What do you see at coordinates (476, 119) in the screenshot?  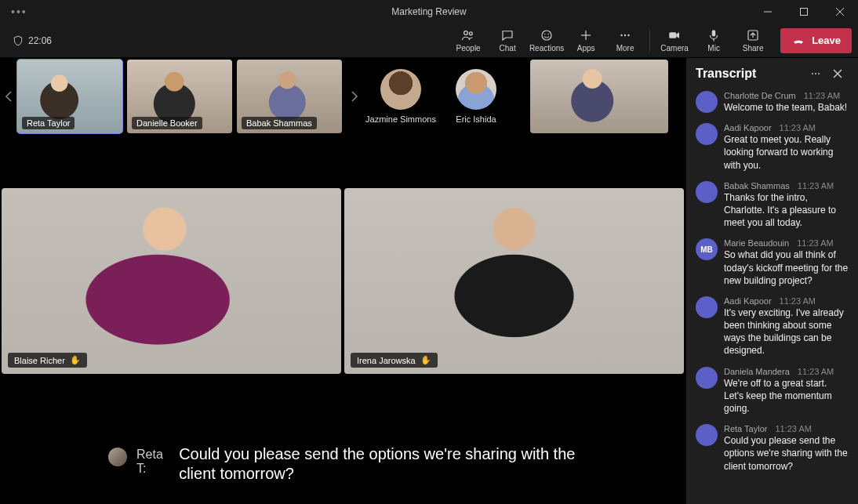 I see `participant-name: Eric Ishida` at bounding box center [476, 119].